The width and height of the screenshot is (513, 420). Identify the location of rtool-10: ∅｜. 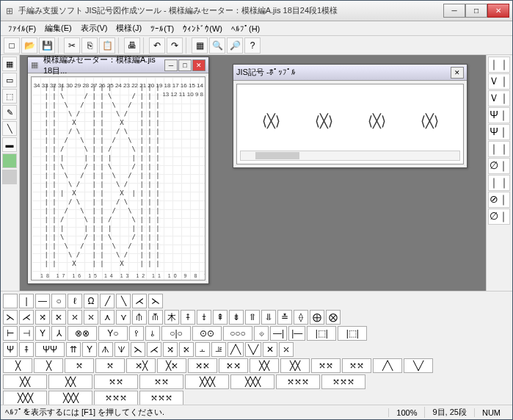
(499, 217).